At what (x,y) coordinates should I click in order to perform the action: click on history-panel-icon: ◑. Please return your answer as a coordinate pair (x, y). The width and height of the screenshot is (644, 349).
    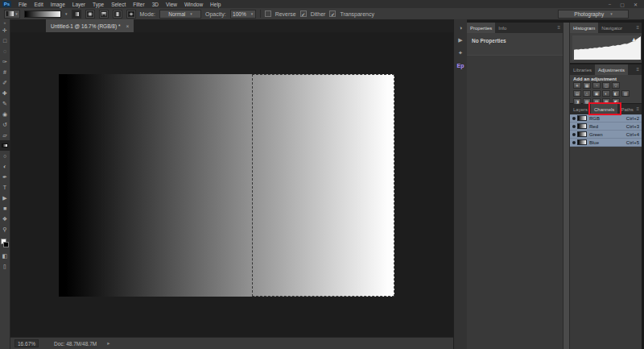
    Looking at the image, I should click on (460, 27).